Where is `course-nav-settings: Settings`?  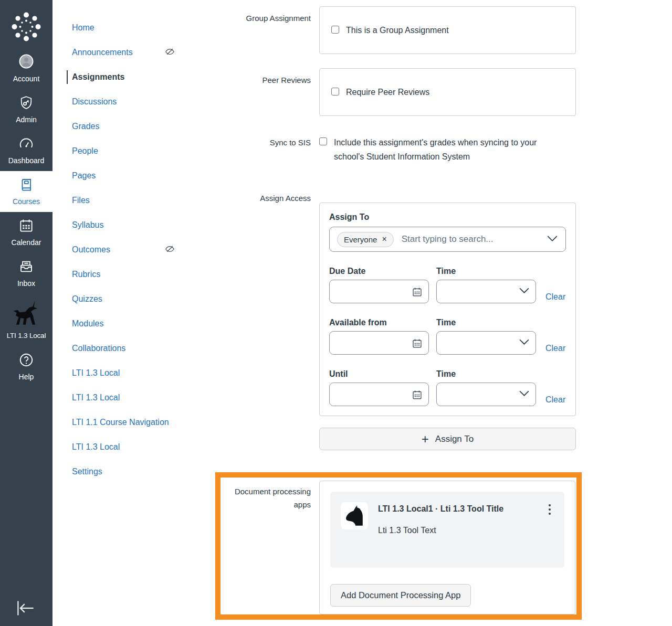 course-nav-settings: Settings is located at coordinates (128, 472).